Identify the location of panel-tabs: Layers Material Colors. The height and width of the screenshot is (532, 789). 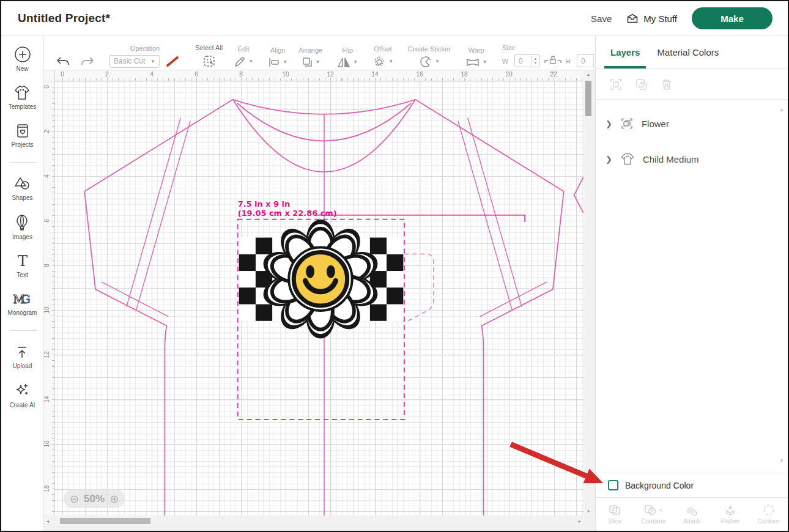
(692, 53).